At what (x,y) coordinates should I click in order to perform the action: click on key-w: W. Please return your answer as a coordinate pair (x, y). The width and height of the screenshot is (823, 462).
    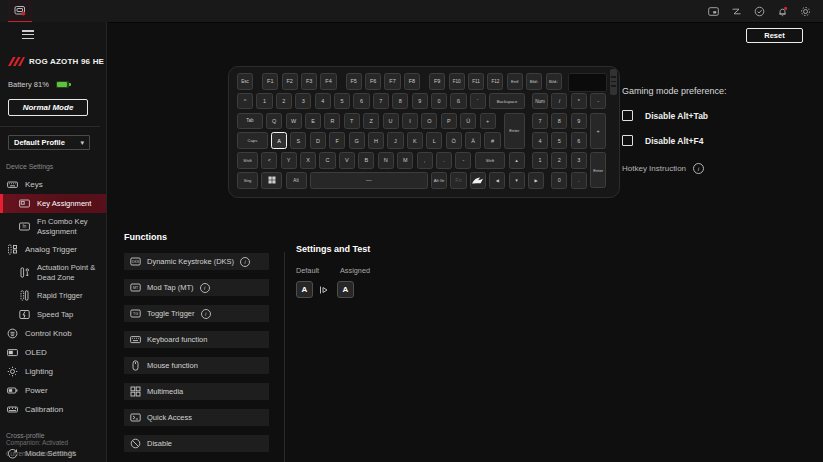
    Looking at the image, I should click on (294, 122).